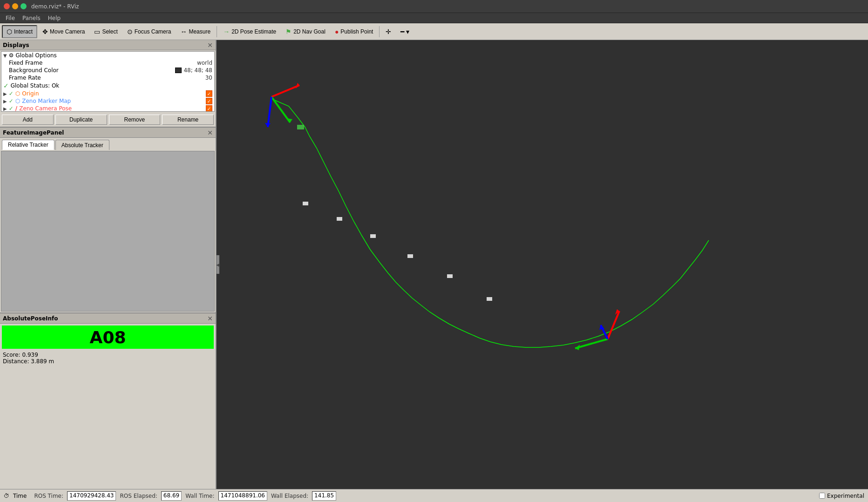  What do you see at coordinates (91, 496) in the screenshot?
I see `ros-time-value: 1470929428.43` at bounding box center [91, 496].